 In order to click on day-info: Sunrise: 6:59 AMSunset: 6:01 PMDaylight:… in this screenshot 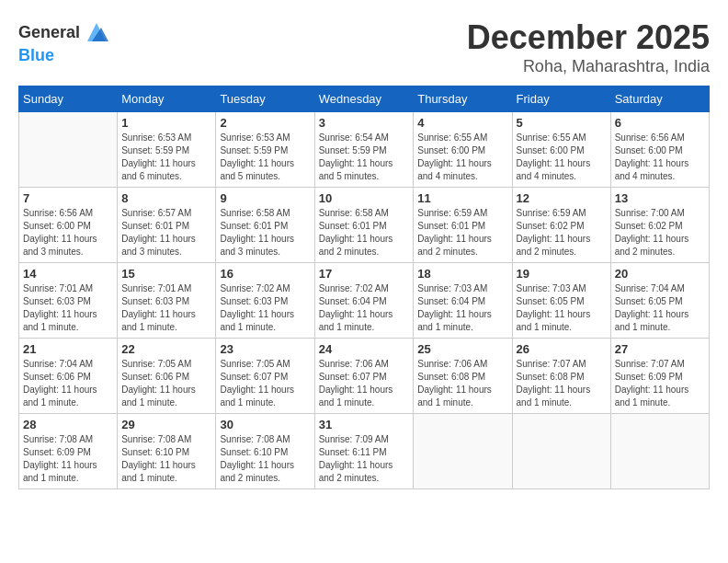, I will do `click(462, 233)`.